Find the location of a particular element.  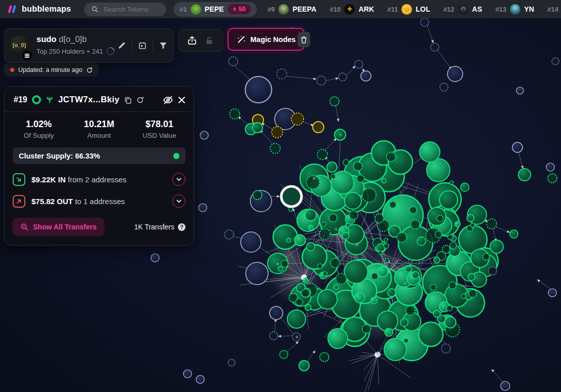

search-tokens is located at coordinates (125, 9).